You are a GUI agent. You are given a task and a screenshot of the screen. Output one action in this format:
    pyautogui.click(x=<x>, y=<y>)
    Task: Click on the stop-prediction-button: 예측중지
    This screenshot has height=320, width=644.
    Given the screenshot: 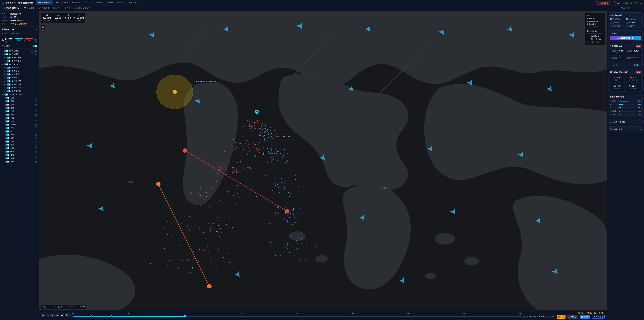 What is the action you would take?
    pyautogui.click(x=598, y=317)
    